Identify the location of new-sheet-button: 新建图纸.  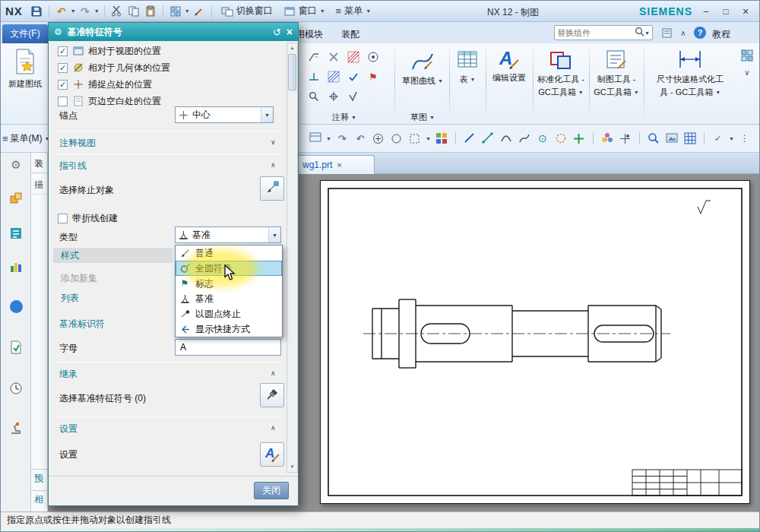
(25, 68).